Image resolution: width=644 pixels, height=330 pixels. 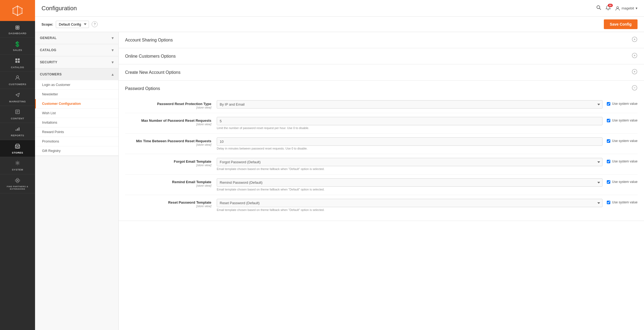 I want to click on accordion-header-general: GENERAL ▾, so click(x=77, y=38).